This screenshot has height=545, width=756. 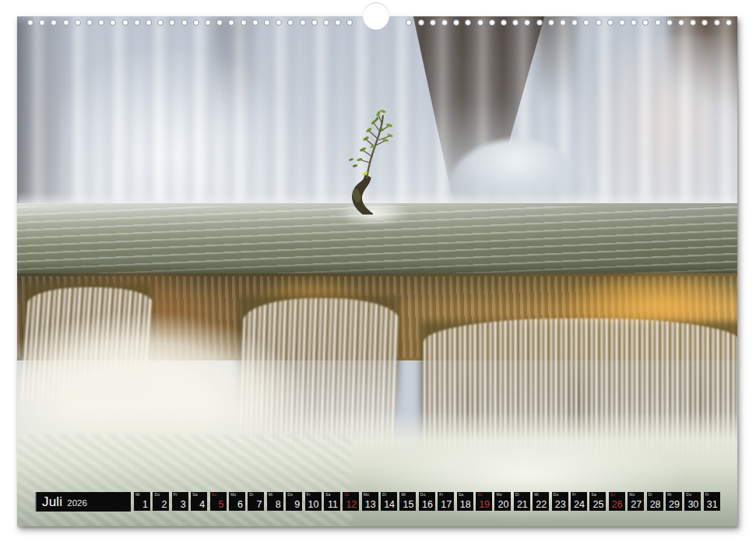 I want to click on day-cell: Do23, so click(x=561, y=501).